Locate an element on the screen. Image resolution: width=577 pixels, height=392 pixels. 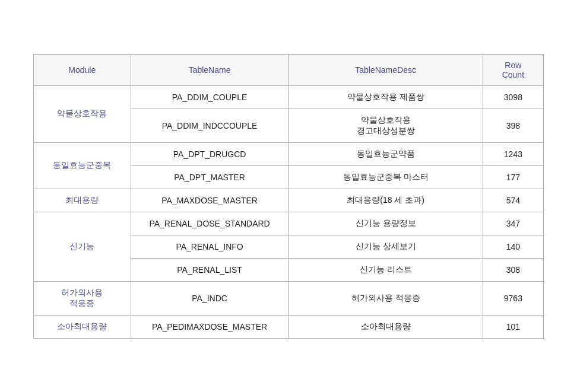
cell-tablename: PA_MAXDOSE_MASTER is located at coordinates (210, 200).